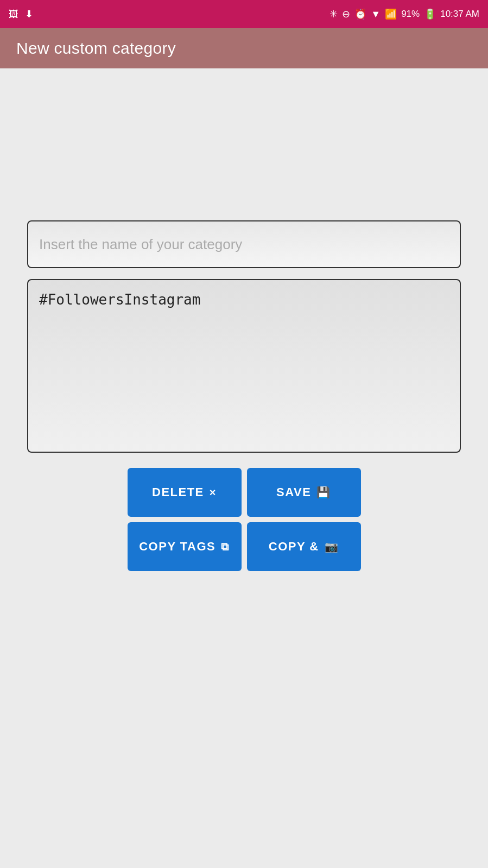 The image size is (488, 868). I want to click on buttons-container: DELETE × SAVE 💾 COPY TAGS ⧉ COPY & 📷, so click(244, 519).